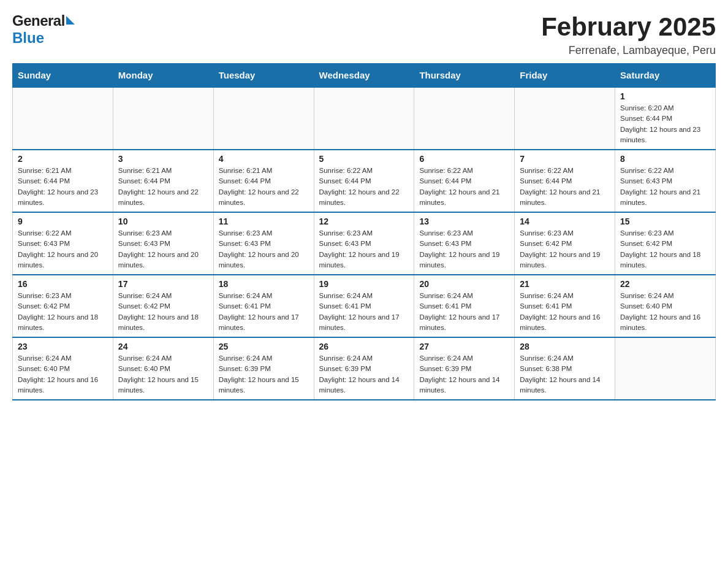 Image resolution: width=728 pixels, height=563 pixels. I want to click on day-header-thursday: Thursday, so click(464, 76).